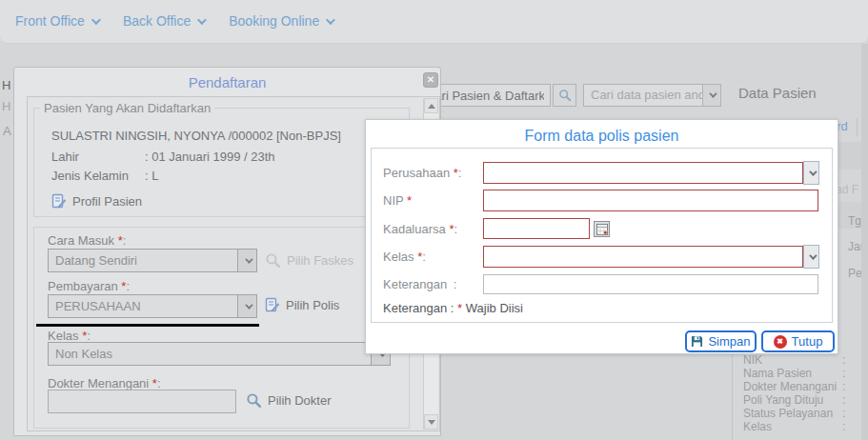  What do you see at coordinates (697, 341) in the screenshot?
I see `save-icon` at bounding box center [697, 341].